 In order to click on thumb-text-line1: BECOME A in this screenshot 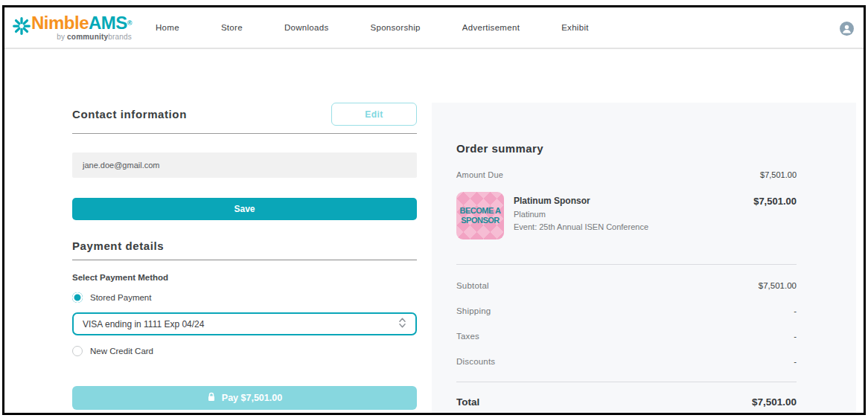, I will do `click(481, 211)`.